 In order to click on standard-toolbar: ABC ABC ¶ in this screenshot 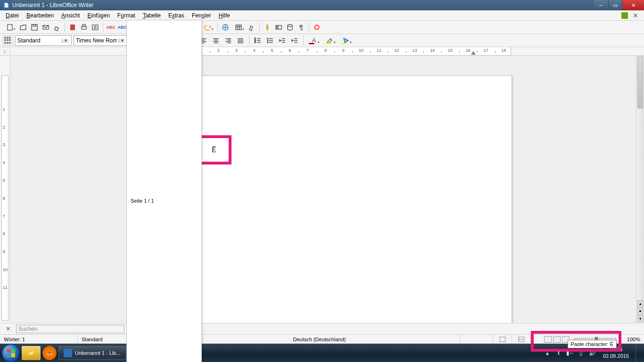, I will do `click(322, 27)`.